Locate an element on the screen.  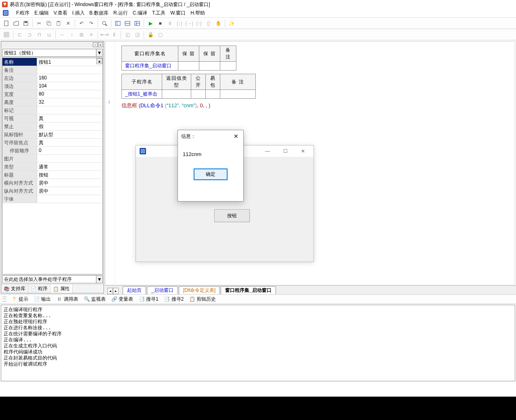
menu-view: V.查看 is located at coordinates (61, 13).